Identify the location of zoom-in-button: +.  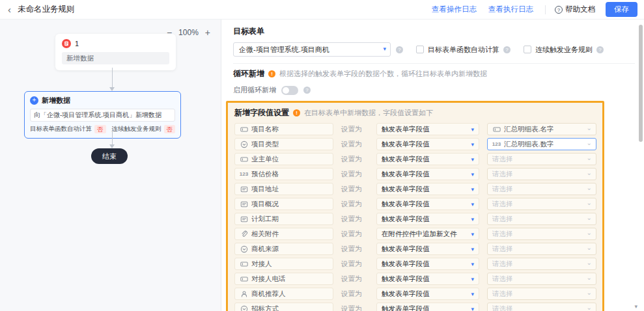
(208, 33).